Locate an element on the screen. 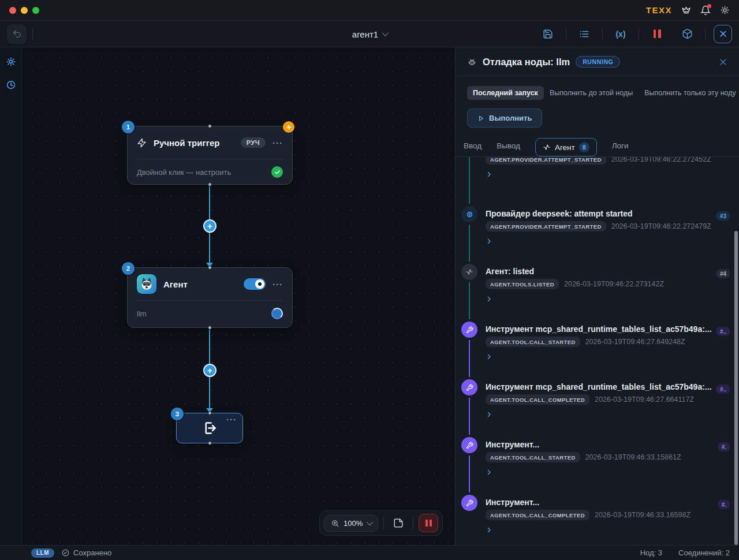 The image size is (739, 560). event-row: Инструмент mcp_shared_runtime_tables_lis… is located at coordinates (597, 342).